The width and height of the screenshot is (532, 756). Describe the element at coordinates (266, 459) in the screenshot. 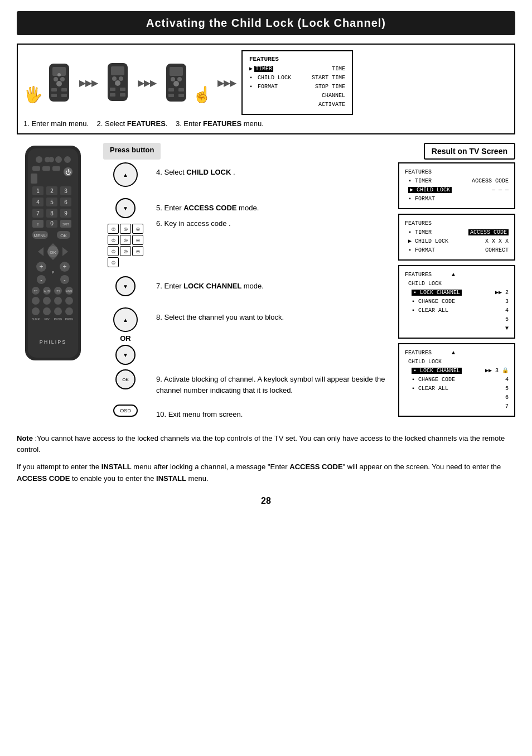

I see `bottom-notes: Note :You cannot have access to the lock…` at that location.